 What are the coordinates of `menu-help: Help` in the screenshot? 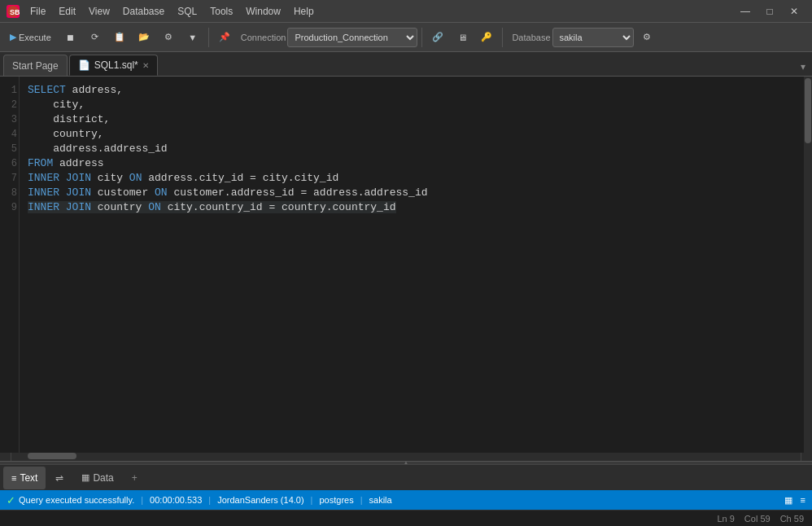 It's located at (304, 11).